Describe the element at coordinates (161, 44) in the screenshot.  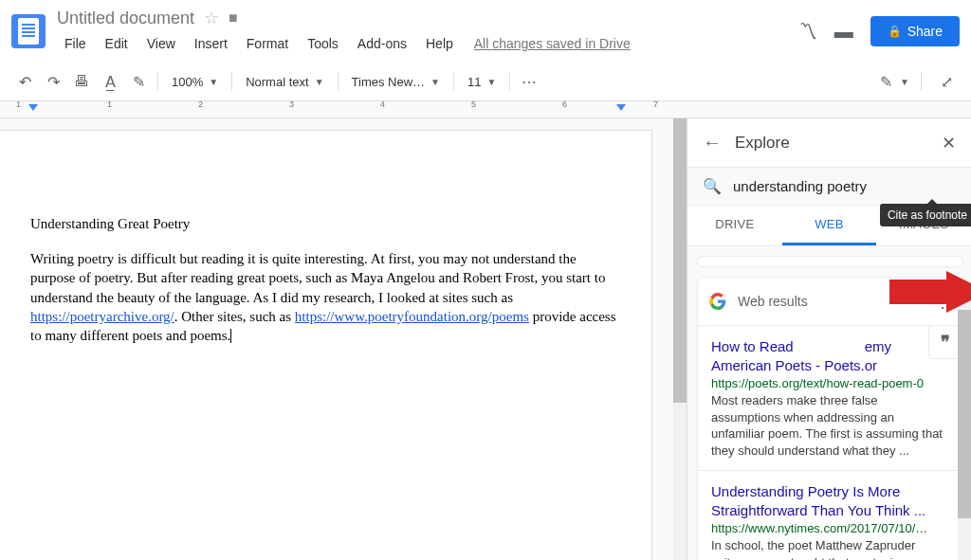
I see `menu-view: View` at that location.